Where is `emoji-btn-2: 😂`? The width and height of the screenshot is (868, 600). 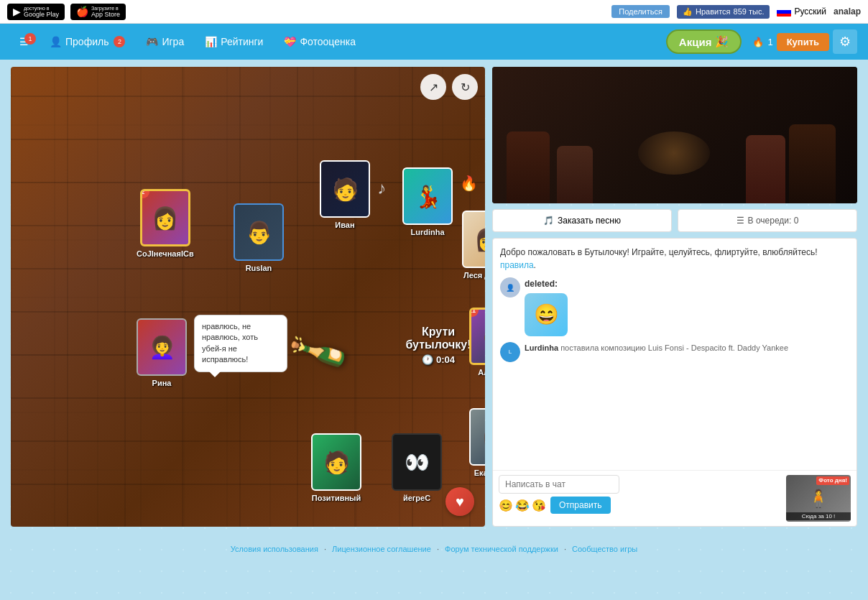
emoji-btn-2: 😂 is located at coordinates (522, 506).